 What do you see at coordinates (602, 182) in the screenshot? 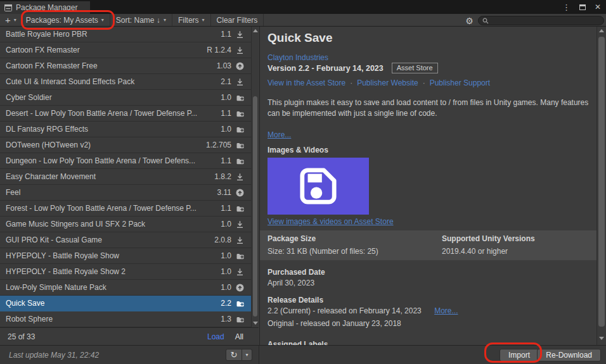
I see `details-scrollbar-thumb` at bounding box center [602, 182].